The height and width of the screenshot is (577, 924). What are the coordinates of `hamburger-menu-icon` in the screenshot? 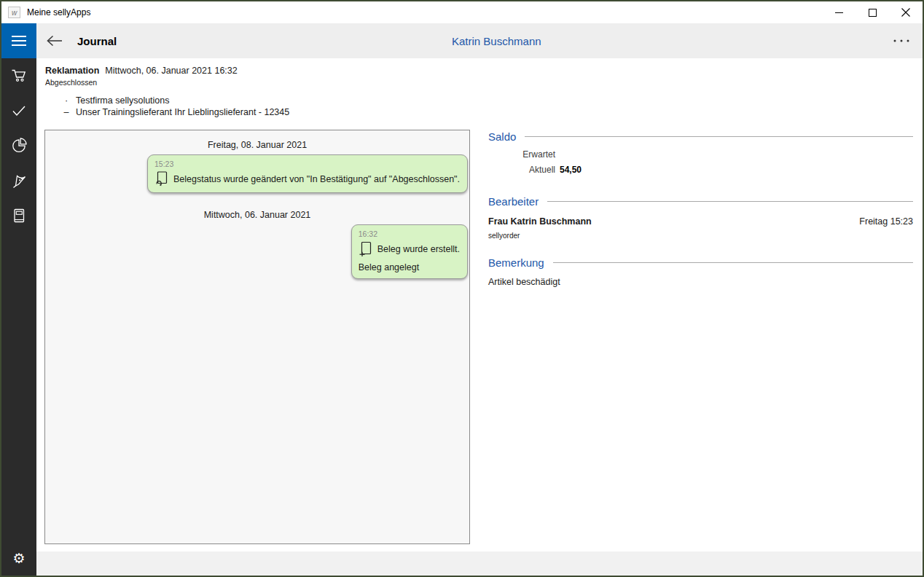 It's located at (19, 36).